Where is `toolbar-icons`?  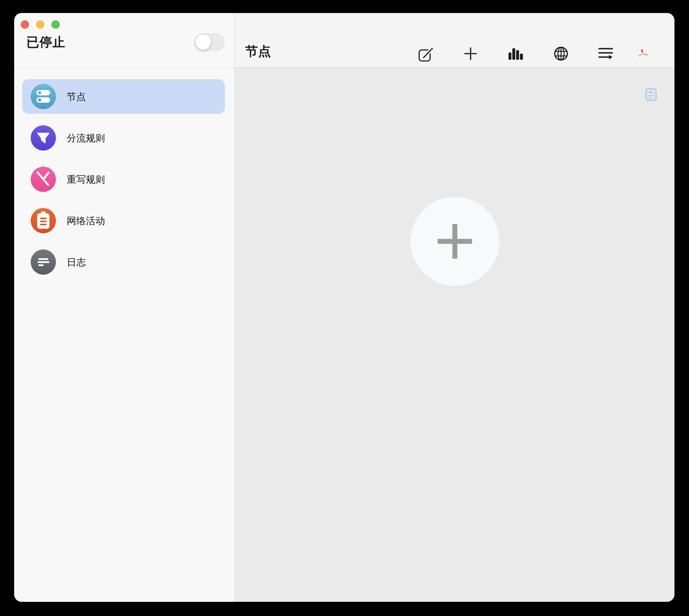 toolbar-icons is located at coordinates (535, 54).